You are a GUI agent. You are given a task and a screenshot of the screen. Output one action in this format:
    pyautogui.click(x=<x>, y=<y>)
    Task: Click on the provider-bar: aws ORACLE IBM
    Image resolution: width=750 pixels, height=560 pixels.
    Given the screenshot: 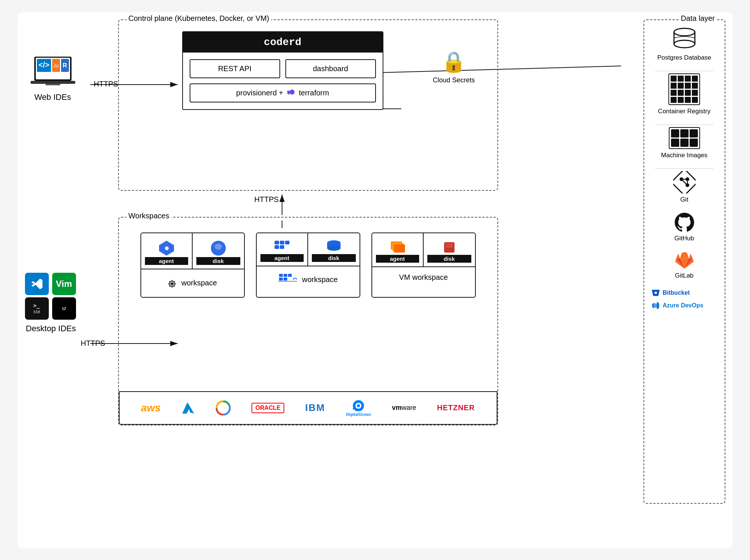 What is the action you would take?
    pyautogui.click(x=308, y=408)
    